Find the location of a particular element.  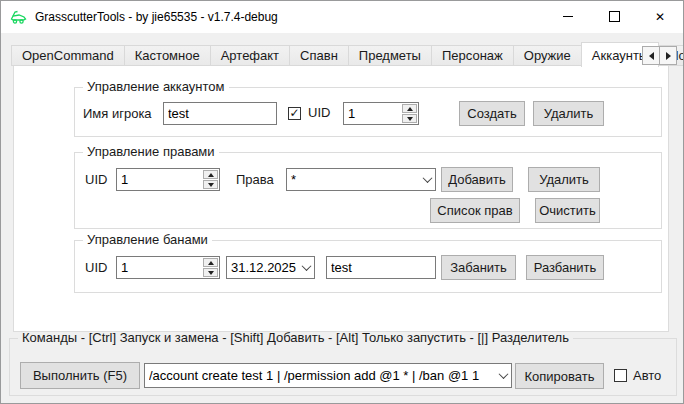

scroll-right-icon is located at coordinates (668, 56).